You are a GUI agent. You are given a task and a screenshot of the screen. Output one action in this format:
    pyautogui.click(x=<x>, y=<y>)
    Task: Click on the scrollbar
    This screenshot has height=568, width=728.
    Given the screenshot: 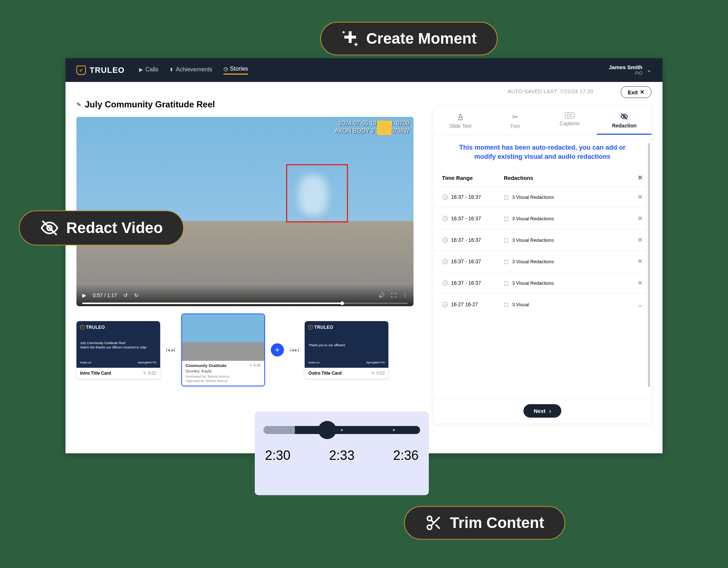 What is the action you would take?
    pyautogui.click(x=649, y=265)
    